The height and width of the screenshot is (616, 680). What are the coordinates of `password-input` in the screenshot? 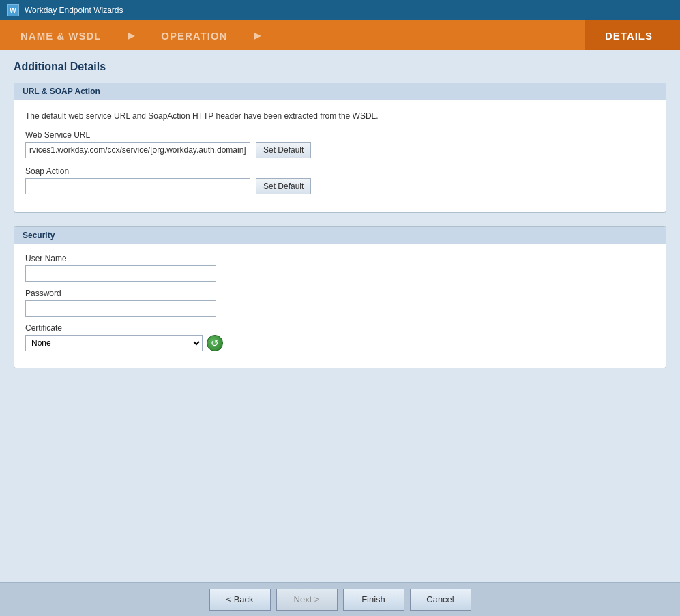 It's located at (121, 308).